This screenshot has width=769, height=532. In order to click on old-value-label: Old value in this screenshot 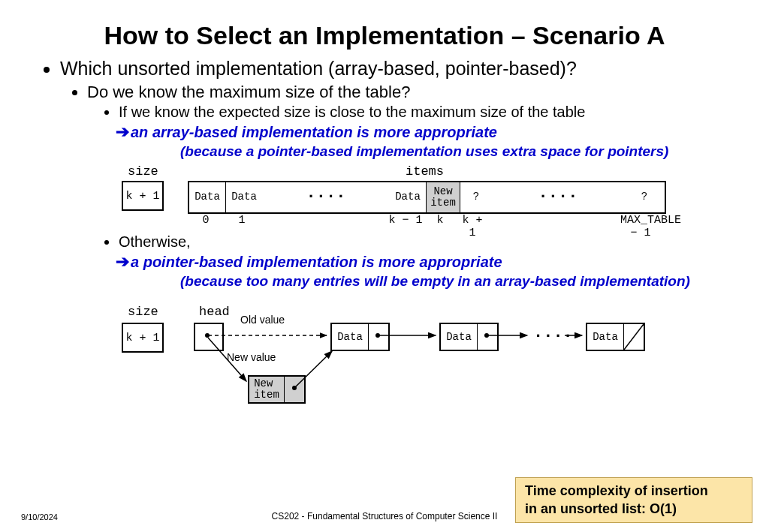, I will do `click(263, 320)`.